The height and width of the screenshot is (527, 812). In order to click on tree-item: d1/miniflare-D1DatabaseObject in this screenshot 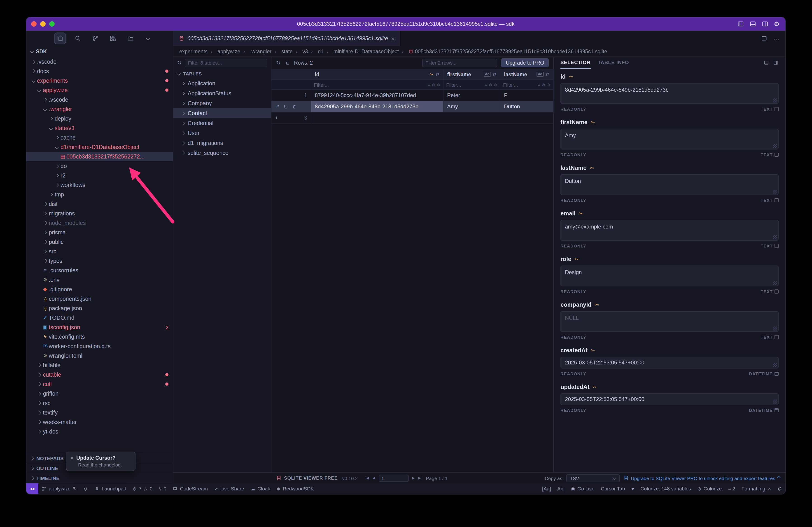, I will do `click(100, 147)`.